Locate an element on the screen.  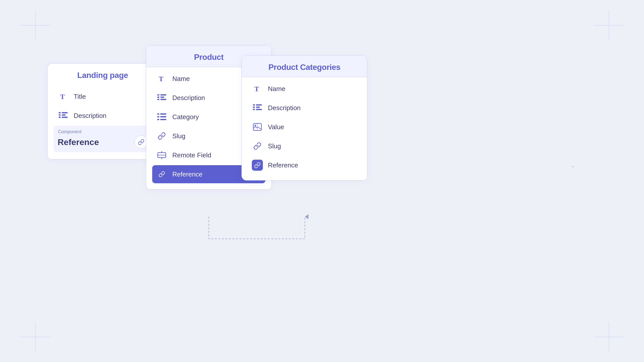
image-icon is located at coordinates (257, 127).